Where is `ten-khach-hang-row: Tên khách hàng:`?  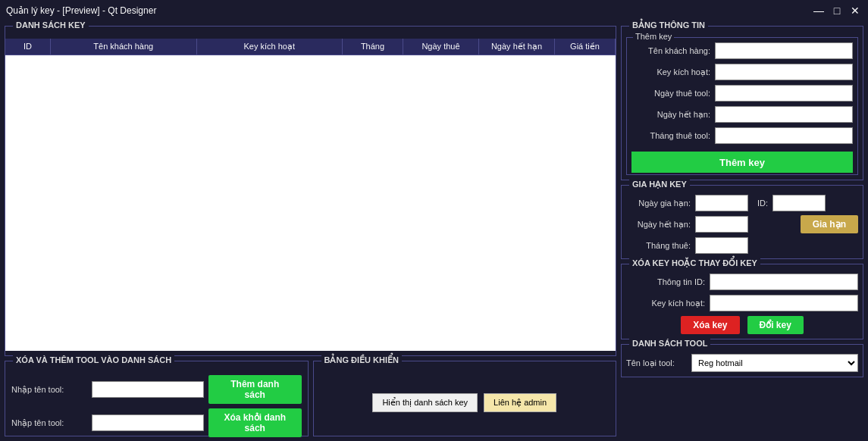
ten-khach-hang-row: Tên khách hàng: is located at coordinates (742, 51).